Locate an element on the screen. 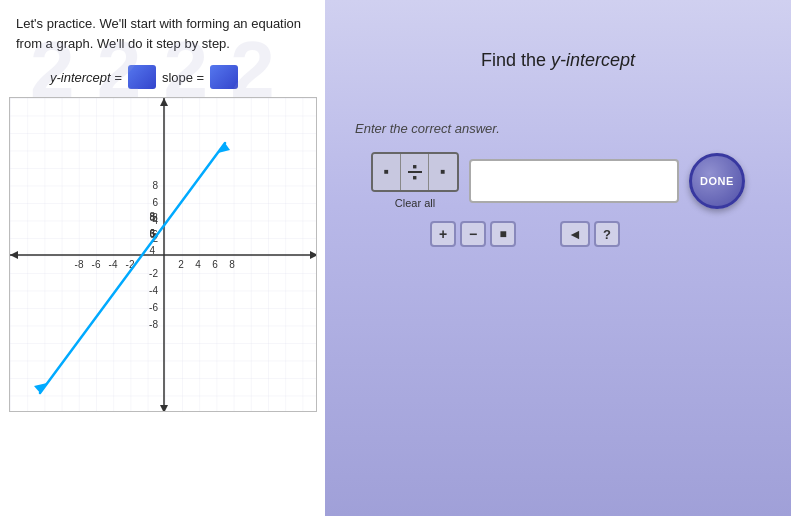  equation-row: y-intercept = slope = is located at coordinates (162, 79).